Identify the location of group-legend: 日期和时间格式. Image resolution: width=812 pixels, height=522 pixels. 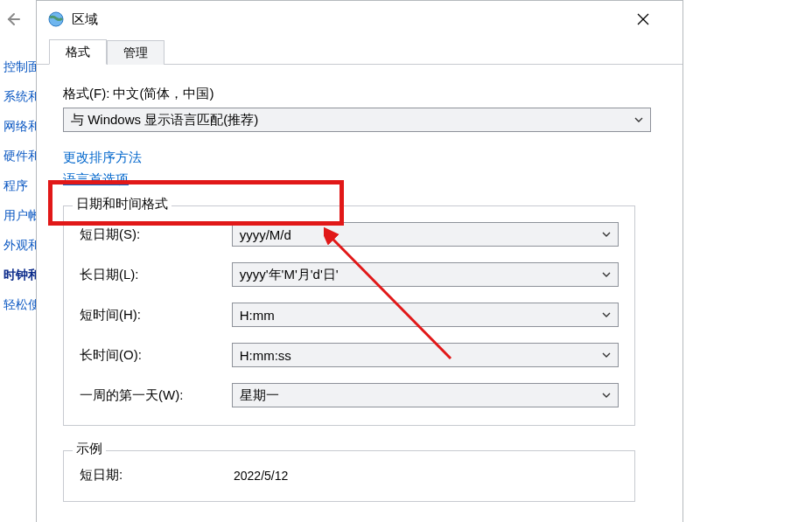
(122, 205).